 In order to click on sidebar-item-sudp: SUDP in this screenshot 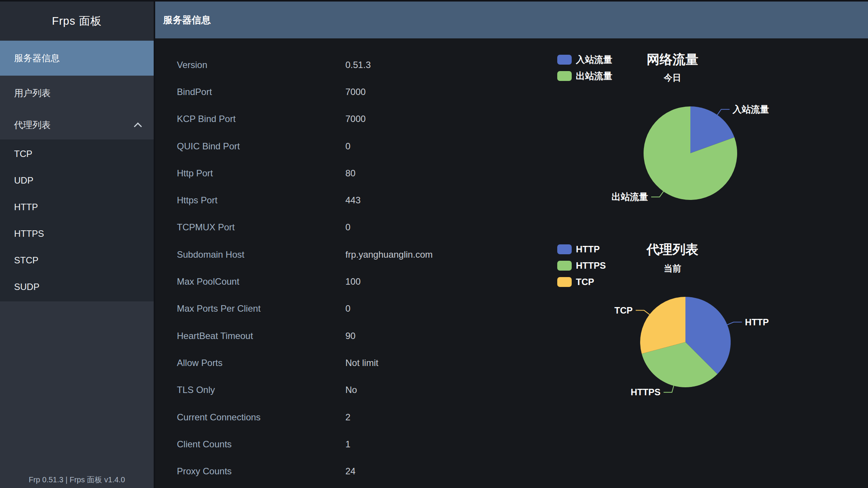, I will do `click(77, 287)`.